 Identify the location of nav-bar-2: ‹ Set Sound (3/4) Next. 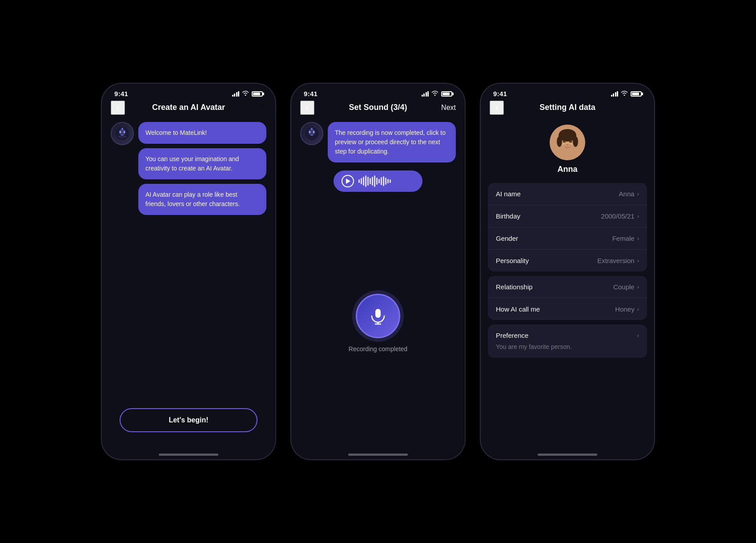
(378, 109).